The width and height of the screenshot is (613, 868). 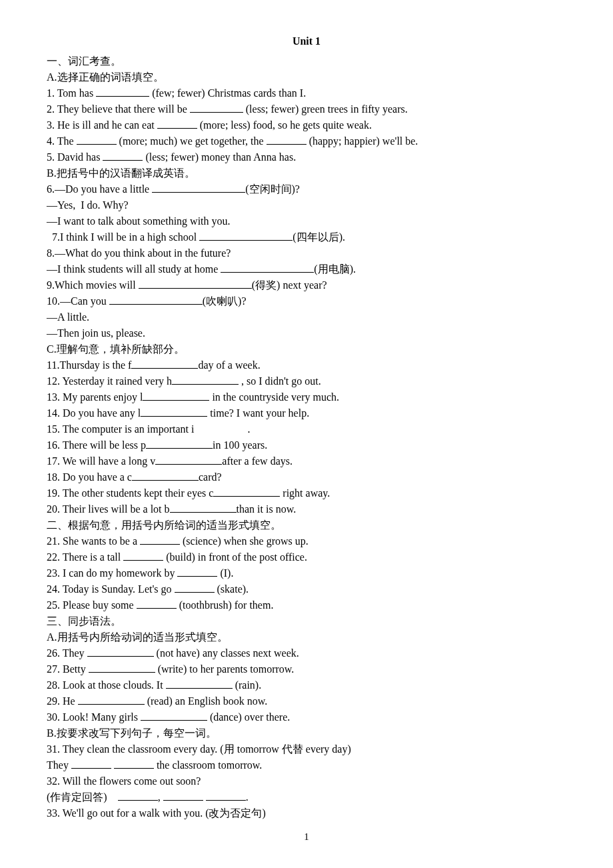 What do you see at coordinates (78, 301) in the screenshot?
I see `q10-text: 10.—Can you` at bounding box center [78, 301].